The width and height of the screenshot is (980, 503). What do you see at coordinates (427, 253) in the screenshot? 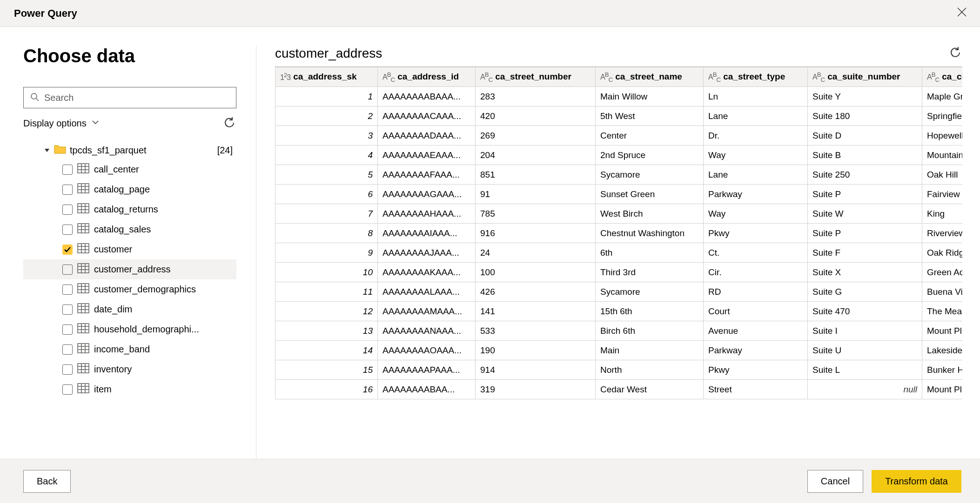
I see `table-cell: AAAAAAAAJAAA...` at bounding box center [427, 253].